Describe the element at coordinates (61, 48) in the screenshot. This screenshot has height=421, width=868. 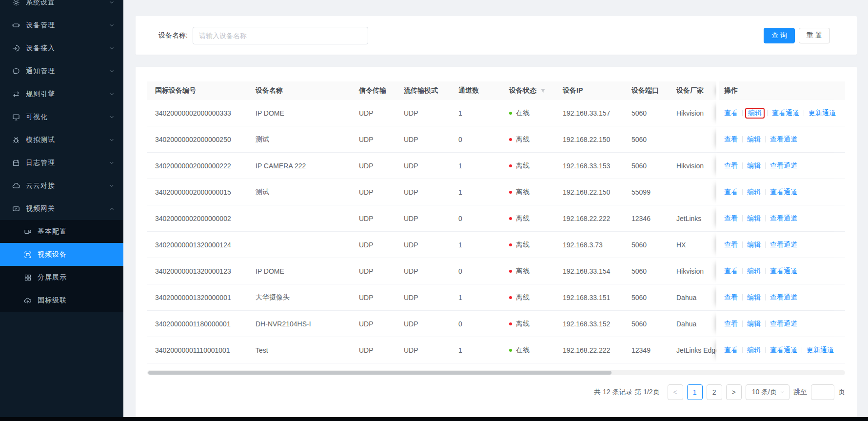
I see `sidebar-item-device-access: 设备接入` at that location.